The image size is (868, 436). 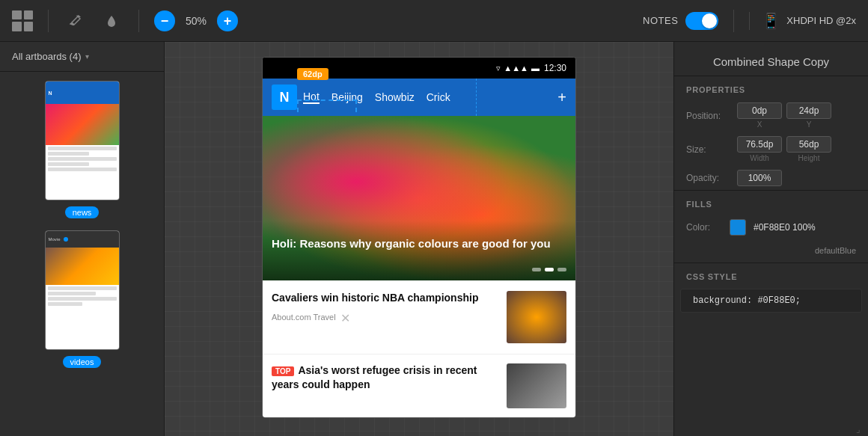 What do you see at coordinates (419, 198) in the screenshot?
I see `phone-hero: Holi: Reasons why organic colours are go…` at bounding box center [419, 198].